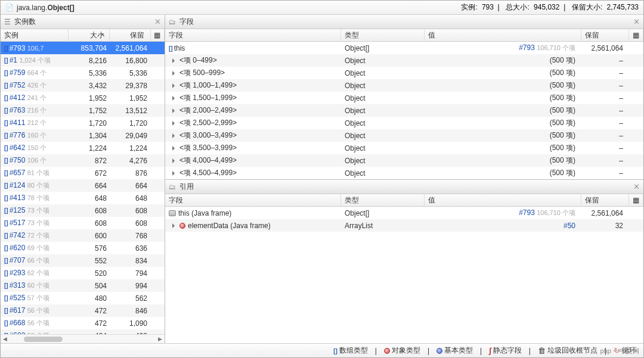  What do you see at coordinates (404, 148) in the screenshot?
I see `field-range-row: <项 3,500–3,999>Object(500 项)–` at bounding box center [404, 148].